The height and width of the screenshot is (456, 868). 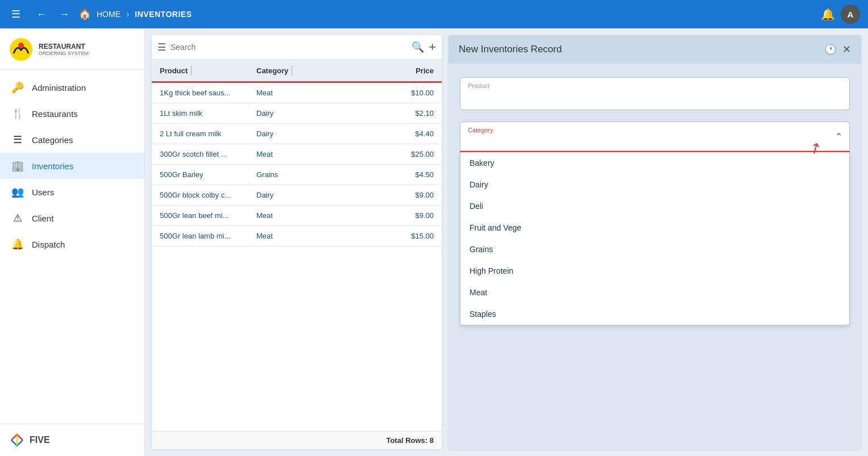 What do you see at coordinates (830, 49) in the screenshot?
I see `history-button: 🕐` at bounding box center [830, 49].